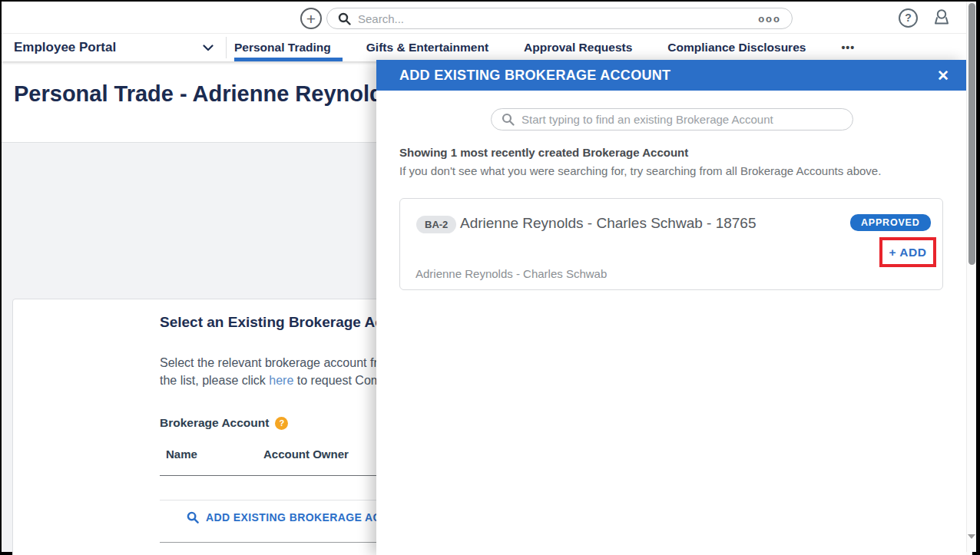 The width and height of the screenshot is (980, 555). I want to click on help-button: ?, so click(908, 18).